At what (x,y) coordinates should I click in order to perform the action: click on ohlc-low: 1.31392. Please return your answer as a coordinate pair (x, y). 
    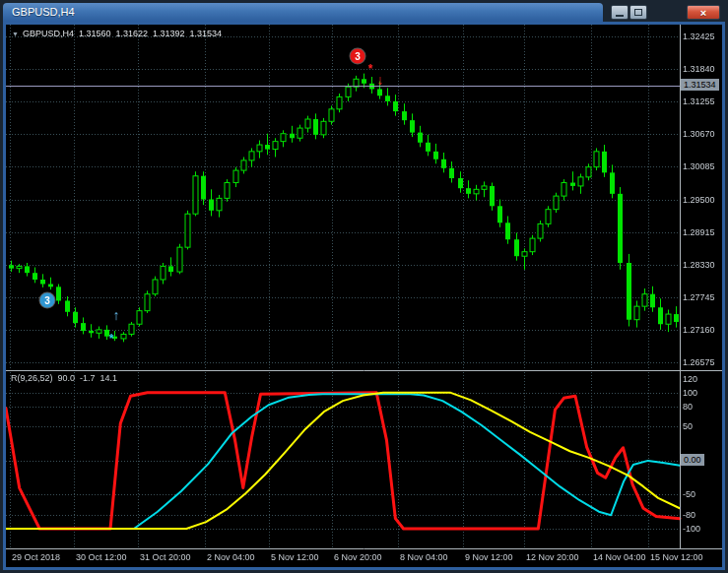
    Looking at the image, I should click on (169, 33).